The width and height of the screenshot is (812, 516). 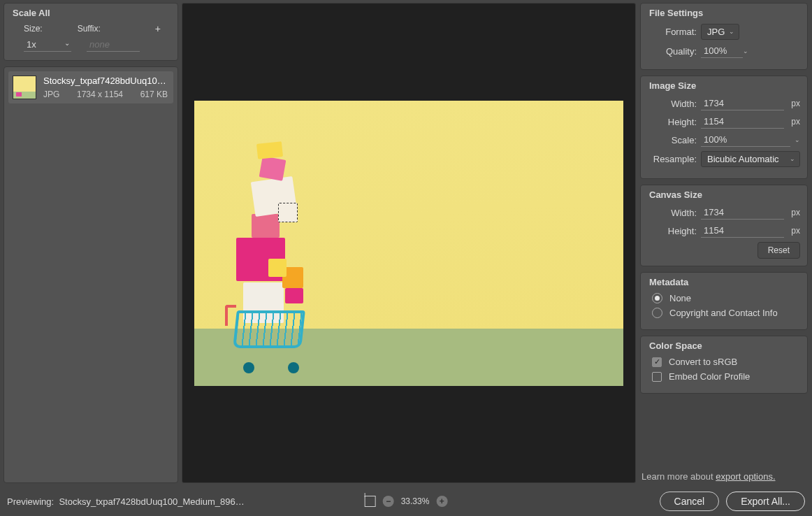 I want to click on metadata-copyright-radio: Copyright and Contact Info, so click(x=726, y=313).